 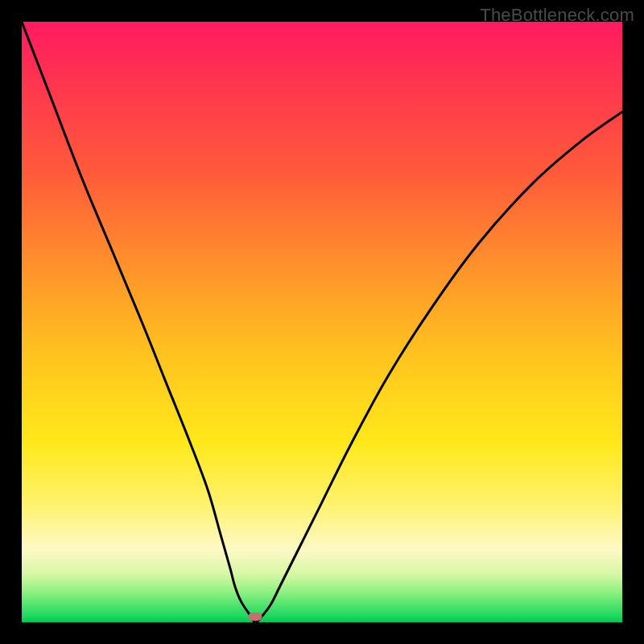 I want to click on watermark-text: TheBottleneck.com, so click(x=557, y=15).